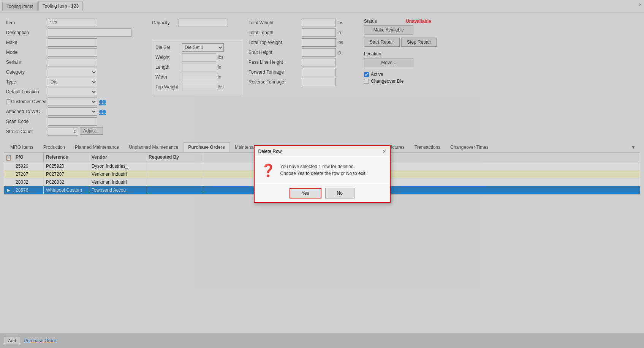 The height and width of the screenshot is (348, 644). What do you see at coordinates (322, 152) in the screenshot?
I see `modal-title-bar: Delete Row ×` at bounding box center [322, 152].